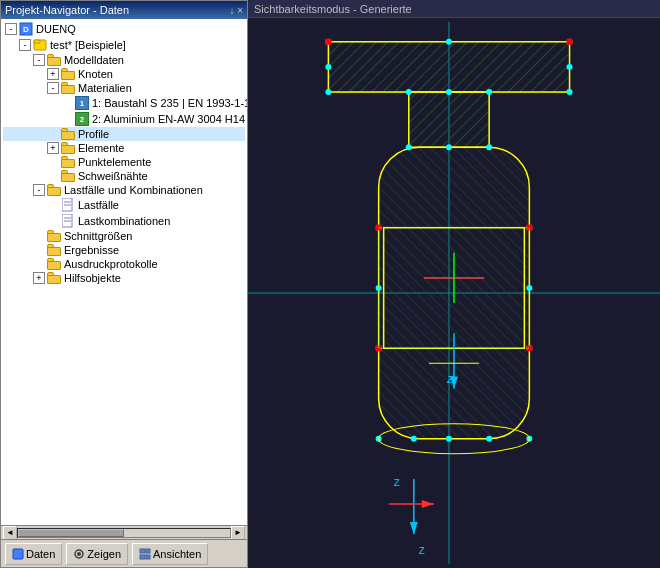  I want to click on svg-text: D, so click(26, 30).